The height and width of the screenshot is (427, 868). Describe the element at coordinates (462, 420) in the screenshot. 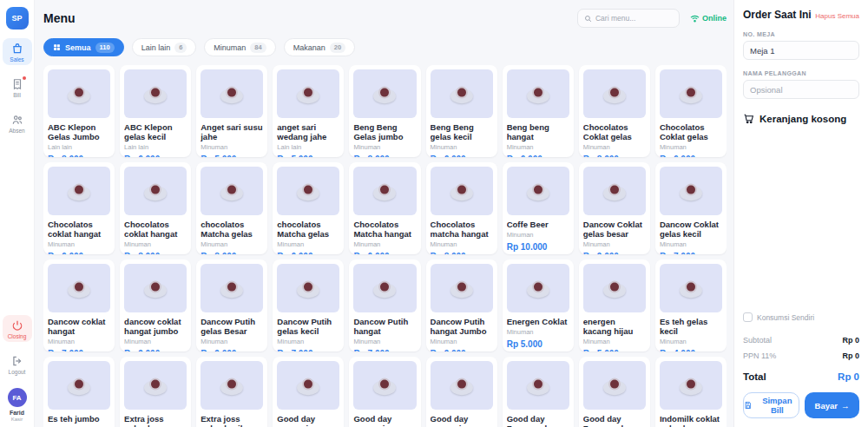

I see `product-name: Good day cappucino panas` at that location.